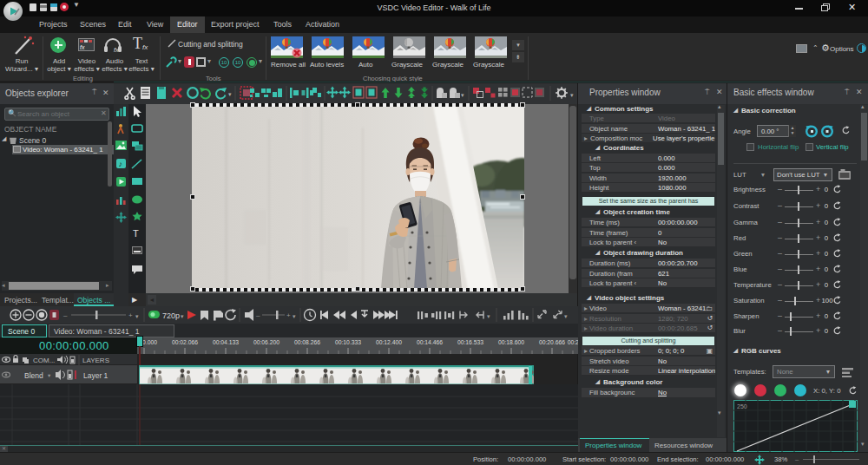 This screenshot has height=465, width=868. Describe the element at coordinates (135, 233) in the screenshot. I see `svg-text: T` at that location.